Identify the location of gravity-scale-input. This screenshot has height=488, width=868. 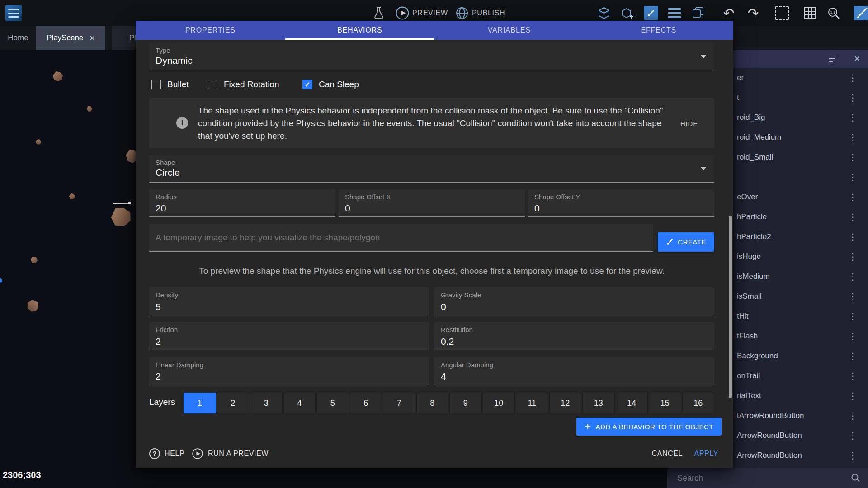
(565, 307).